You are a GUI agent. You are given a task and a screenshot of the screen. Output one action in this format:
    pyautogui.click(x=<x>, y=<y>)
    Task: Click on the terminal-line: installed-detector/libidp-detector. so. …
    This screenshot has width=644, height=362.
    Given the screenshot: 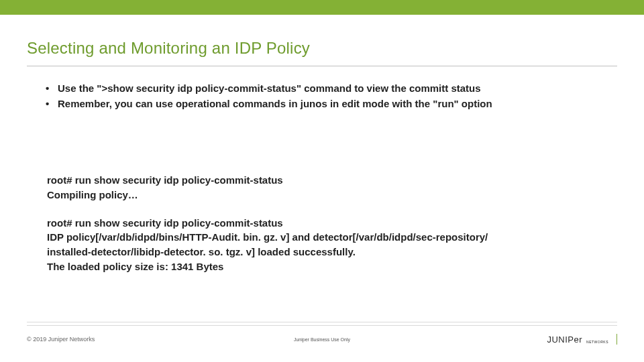 What is the action you would take?
    pyautogui.click(x=332, y=252)
    